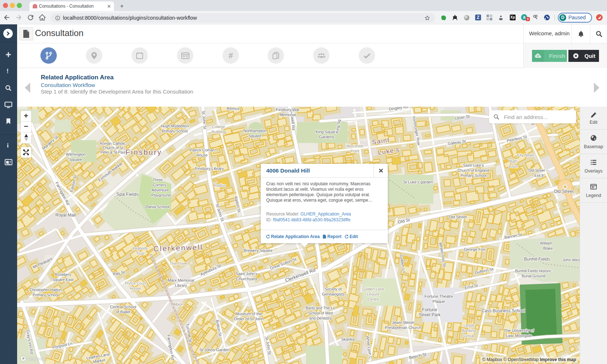 The image size is (607, 364). What do you see at coordinates (288, 110) in the screenshot?
I see `svg-text: Finsbury War` at bounding box center [288, 110].